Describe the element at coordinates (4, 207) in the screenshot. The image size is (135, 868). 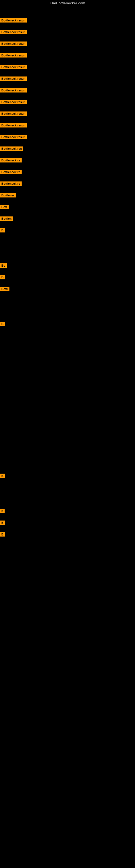
I see `bottleneck-badge: Bott` at that location.